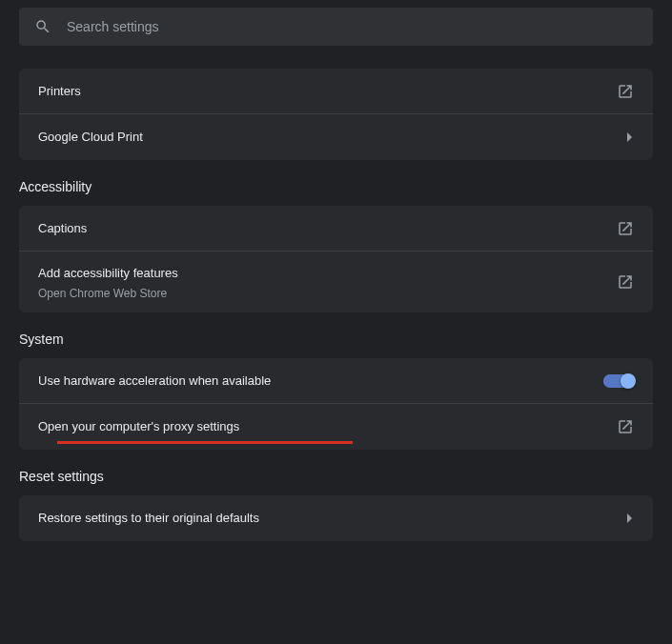  Describe the element at coordinates (324, 137) in the screenshot. I see `gcp-label: Google Cloud Print` at that location.